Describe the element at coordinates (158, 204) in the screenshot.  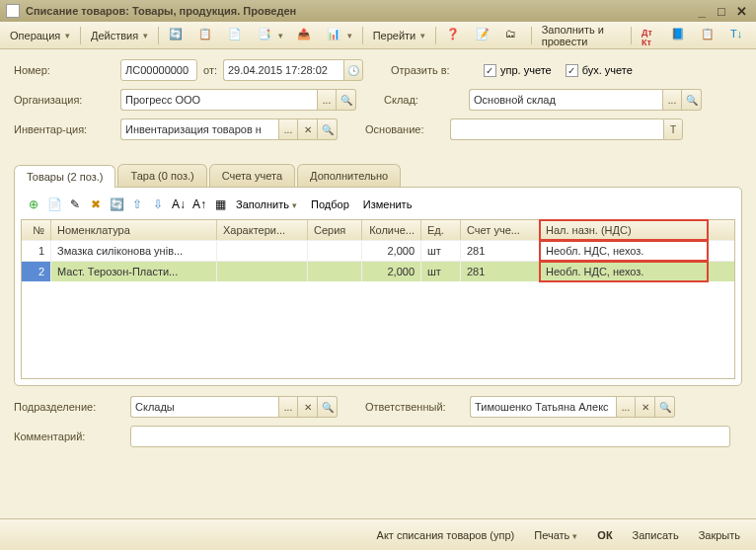
I see `move-down-icon: ⇩` at that location.